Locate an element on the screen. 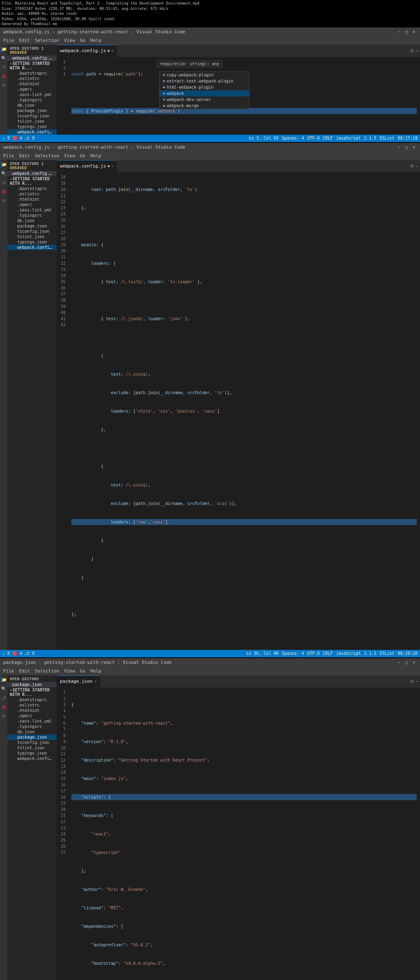  activity-ext-3: ⊞ is located at coordinates (4, 716).